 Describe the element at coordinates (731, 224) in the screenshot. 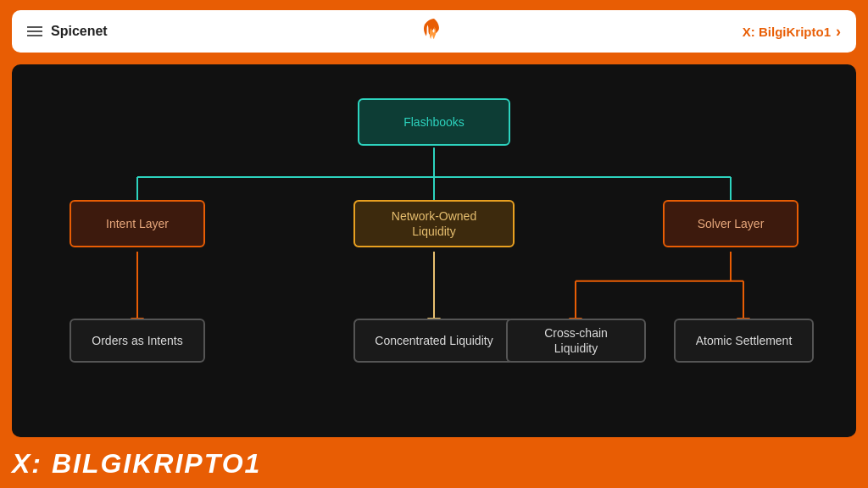

I see `node-solver-label: Solver Layer` at that location.